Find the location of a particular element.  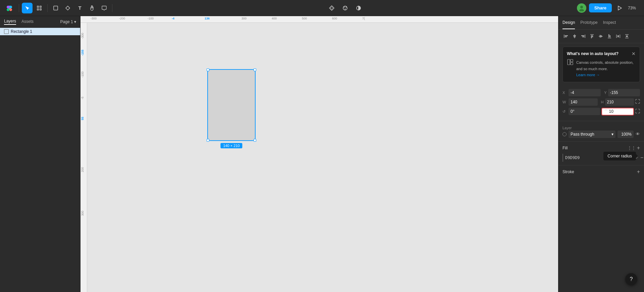

corner-individual-icon is located at coordinates (638, 111).